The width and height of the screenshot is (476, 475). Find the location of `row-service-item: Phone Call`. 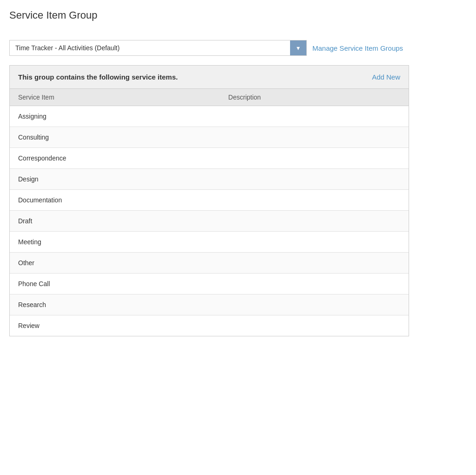

row-service-item: Phone Call is located at coordinates (123, 284).